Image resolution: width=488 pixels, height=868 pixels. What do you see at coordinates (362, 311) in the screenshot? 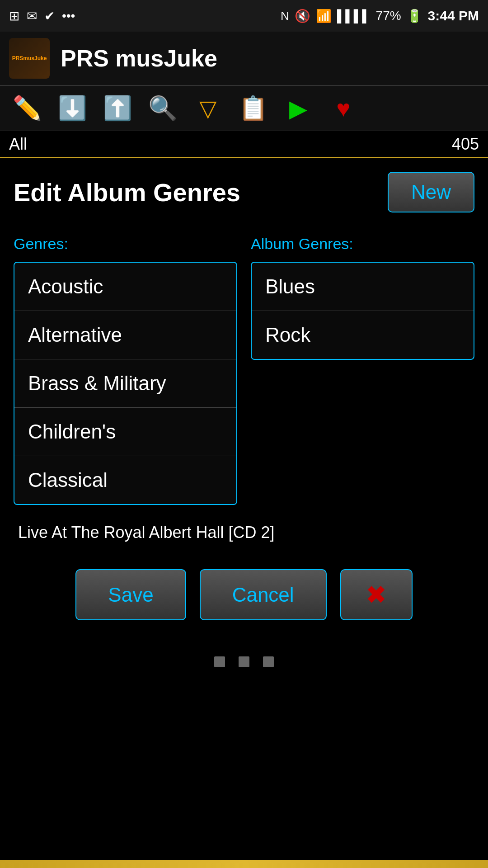
I see `album-genres-list: Blues Rock` at bounding box center [362, 311].